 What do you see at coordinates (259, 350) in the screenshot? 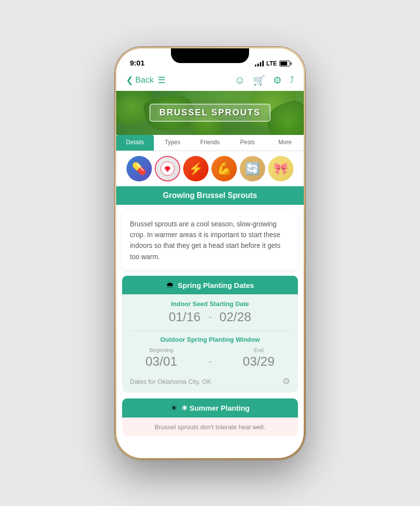
I see `end-label: End` at bounding box center [259, 350].